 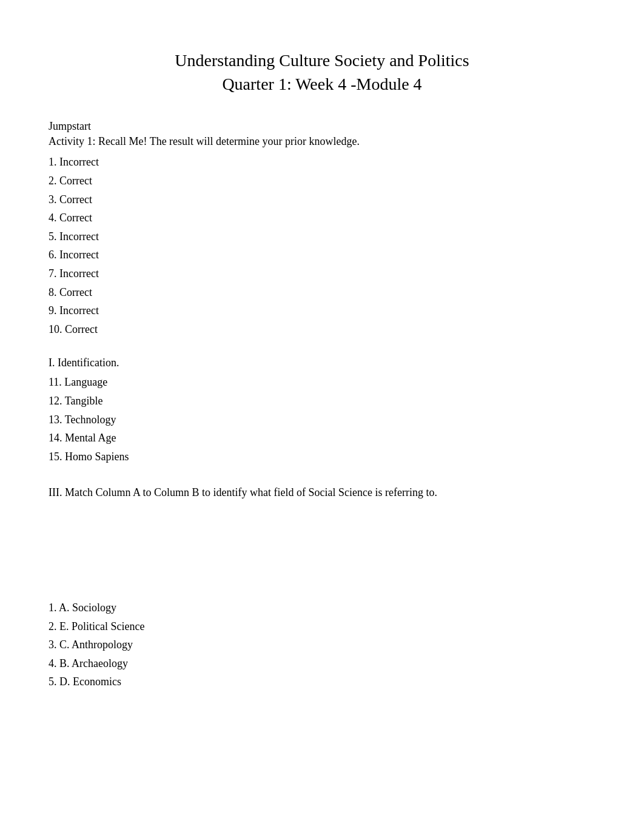 I want to click on recall-answer-7: 7. Incorrect, so click(x=322, y=274).